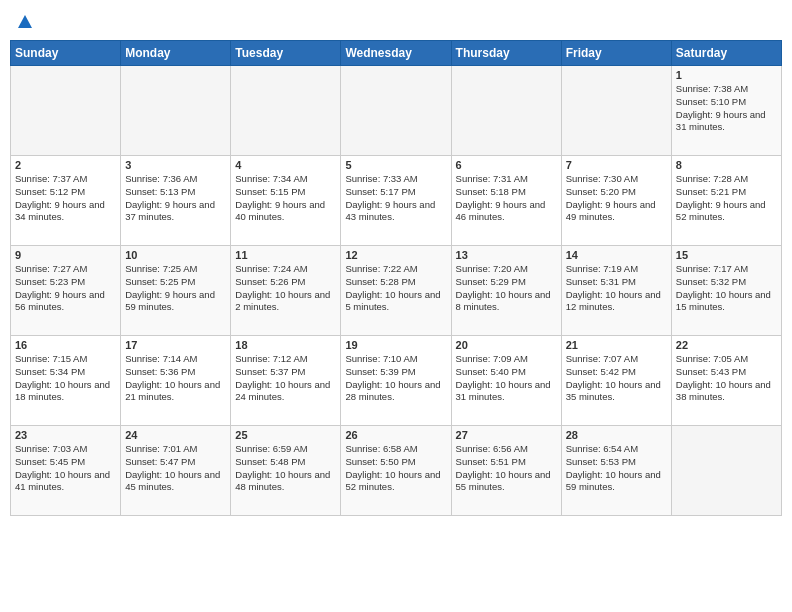  Describe the element at coordinates (396, 378) in the screenshot. I see `day-info: Sunrise: 7:10 AM Sunset: 5:39 PM Dayligh…` at that location.